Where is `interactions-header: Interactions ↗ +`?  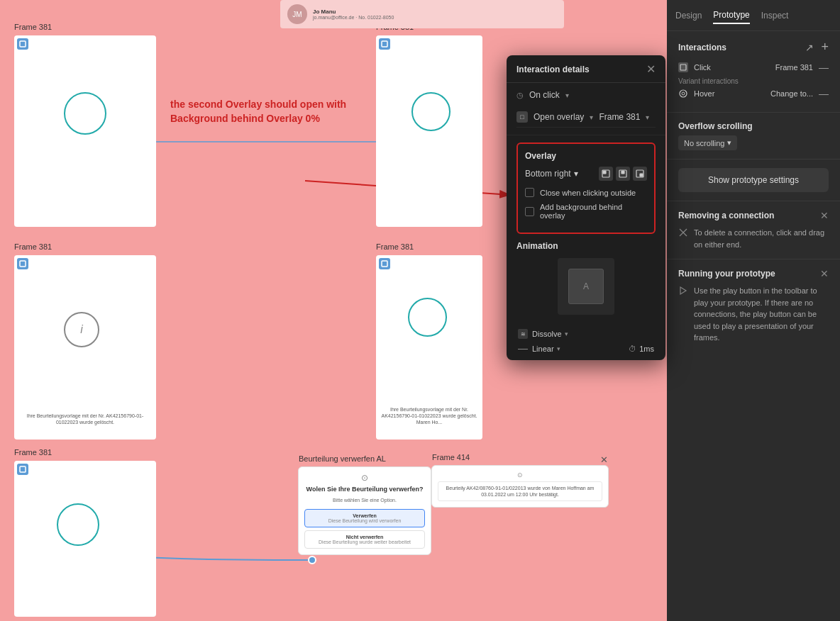
interactions-header: Interactions ↗ + is located at coordinates (753, 47).